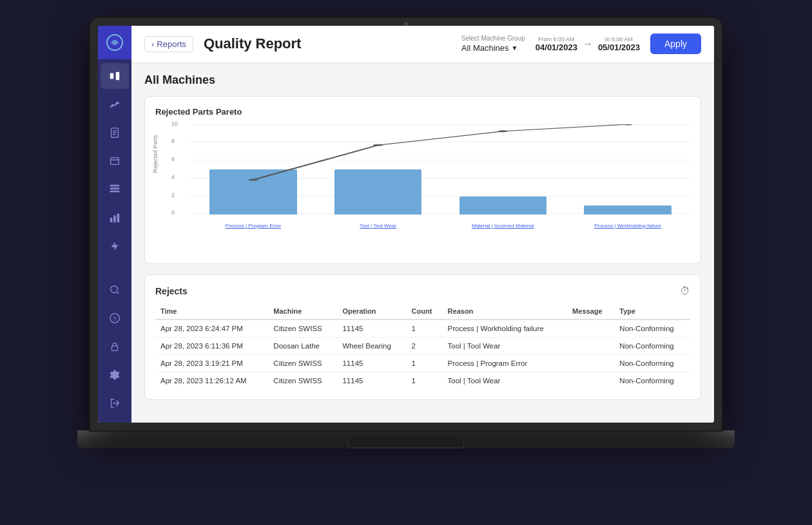 The image size is (812, 525). What do you see at coordinates (115, 104) in the screenshot?
I see `sidebar-item-analytics` at bounding box center [115, 104].